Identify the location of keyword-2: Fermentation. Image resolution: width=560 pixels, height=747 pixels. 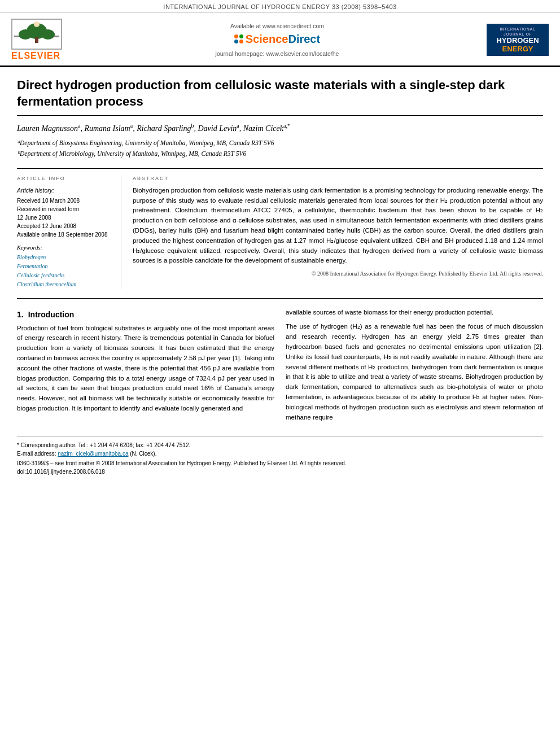
(65, 267).